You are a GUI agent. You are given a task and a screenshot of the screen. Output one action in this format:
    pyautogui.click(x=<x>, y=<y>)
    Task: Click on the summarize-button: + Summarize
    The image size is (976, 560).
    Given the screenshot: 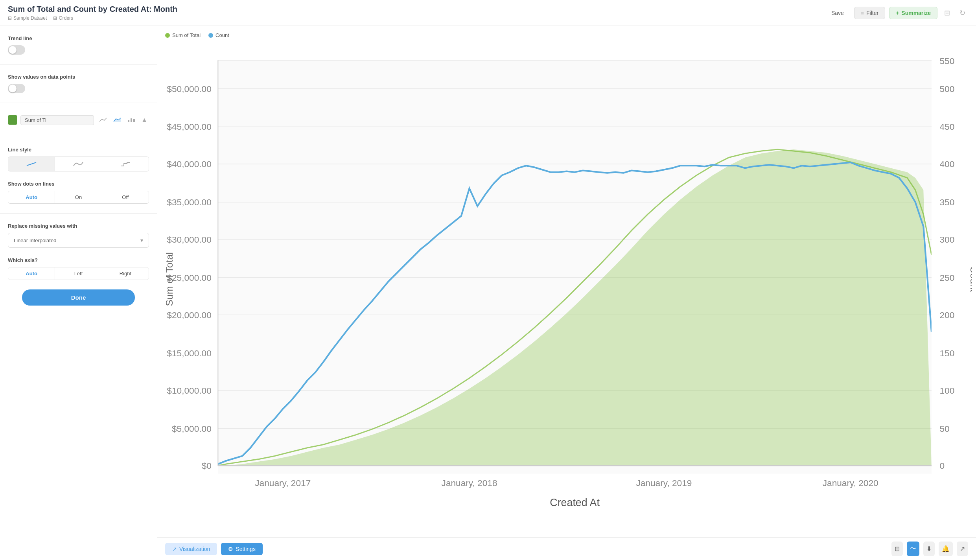 What is the action you would take?
    pyautogui.click(x=913, y=13)
    